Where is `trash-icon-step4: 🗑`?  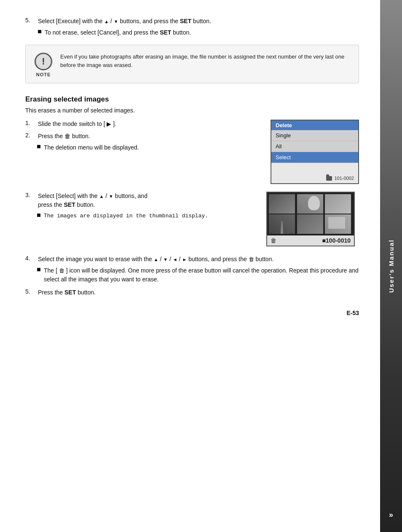
trash-icon-step4: 🗑 is located at coordinates (251, 259).